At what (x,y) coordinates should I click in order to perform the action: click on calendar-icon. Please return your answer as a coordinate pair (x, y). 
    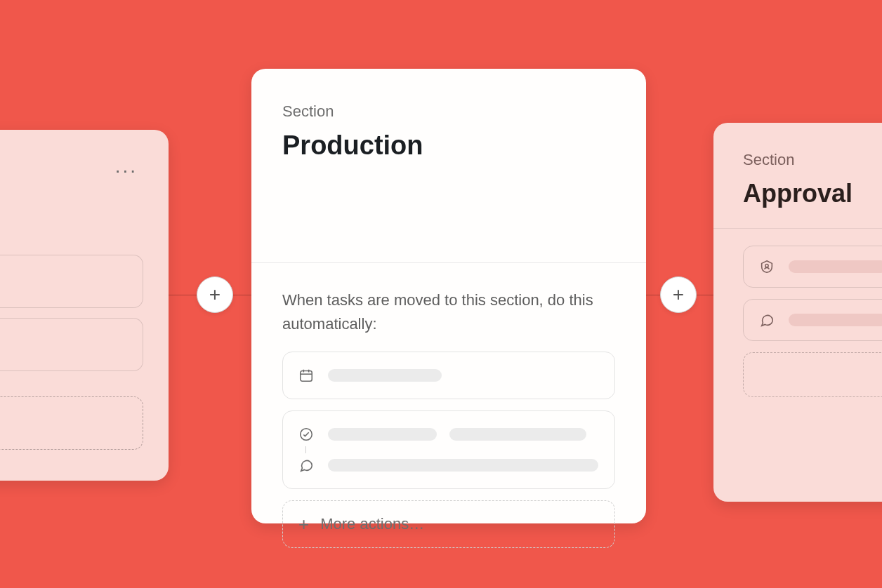
    Looking at the image, I should click on (306, 375).